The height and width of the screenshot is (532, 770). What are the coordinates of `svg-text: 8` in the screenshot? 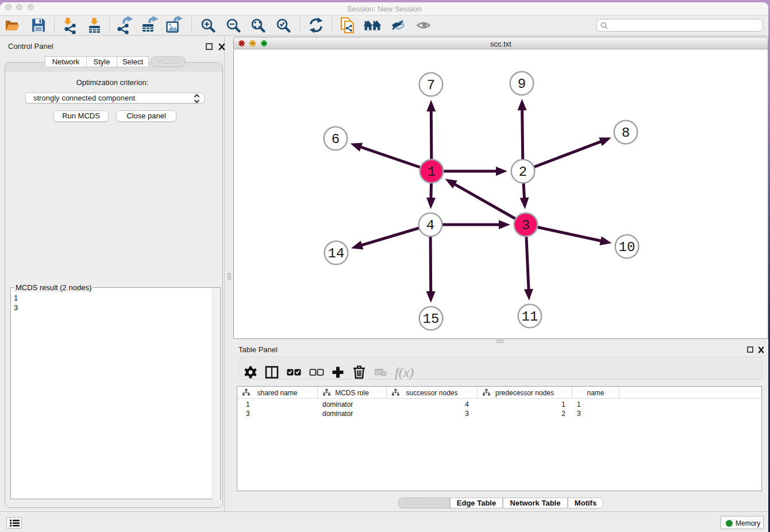 It's located at (626, 133).